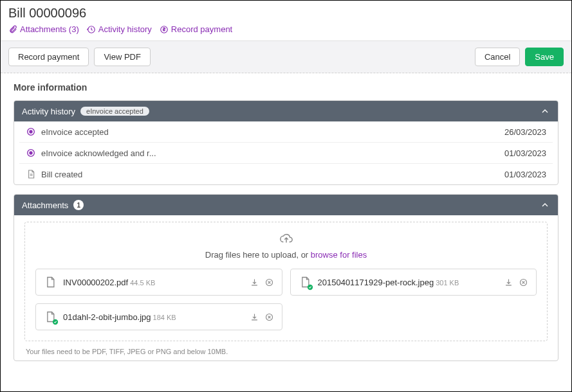  Describe the element at coordinates (91, 30) in the screenshot. I see `history-icon` at that location.